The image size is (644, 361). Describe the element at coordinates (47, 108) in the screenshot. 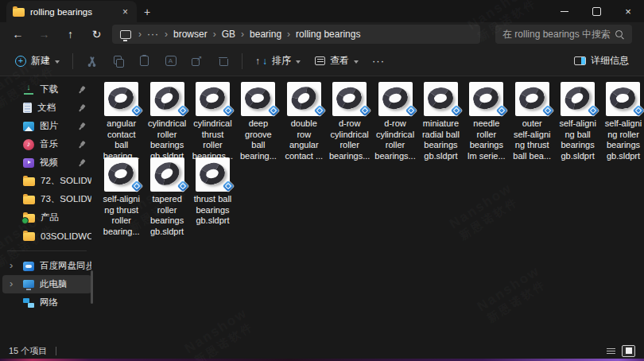

I see `sidebar-item: 文档` at that location.